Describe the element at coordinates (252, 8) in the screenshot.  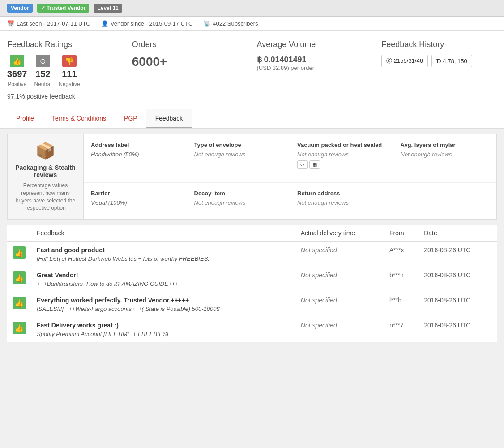
I see `top-bar: Vendor ✓ Trusted Vendor Level 11` at that location.